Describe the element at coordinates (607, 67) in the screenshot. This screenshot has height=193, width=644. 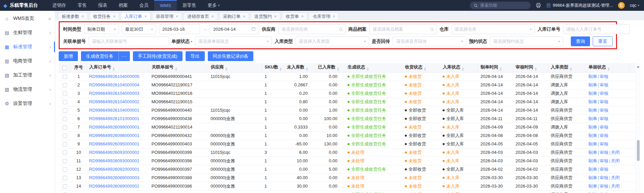
I see `column-header-doc-status: 单据状态` at that location.